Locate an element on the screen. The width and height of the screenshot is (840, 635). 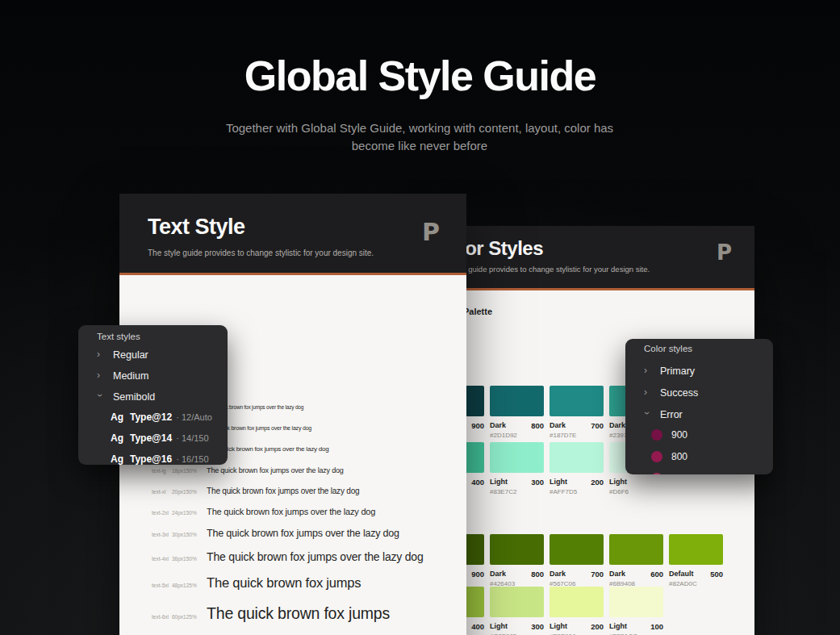
type-specimen-row: text-3xl30px150%The quick brown fox jump… is located at coordinates (309, 533).